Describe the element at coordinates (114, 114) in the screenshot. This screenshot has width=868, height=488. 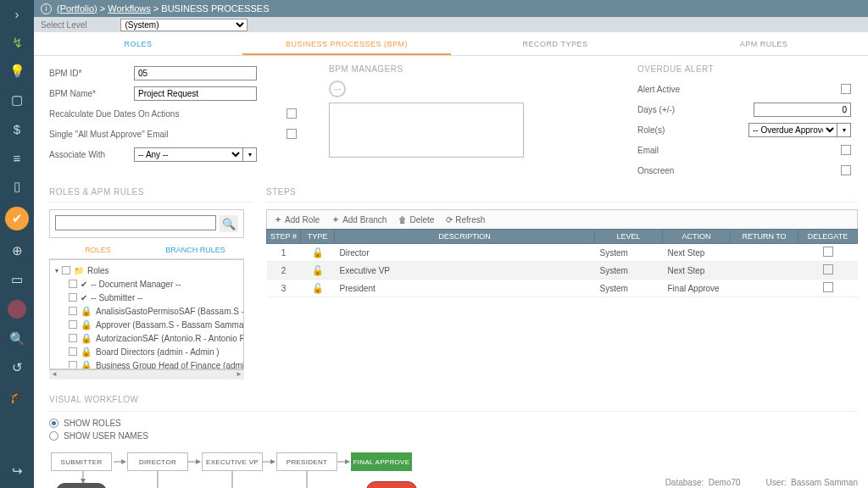
I see `recalc-label: Recalculate Due Dates On Actions` at that location.